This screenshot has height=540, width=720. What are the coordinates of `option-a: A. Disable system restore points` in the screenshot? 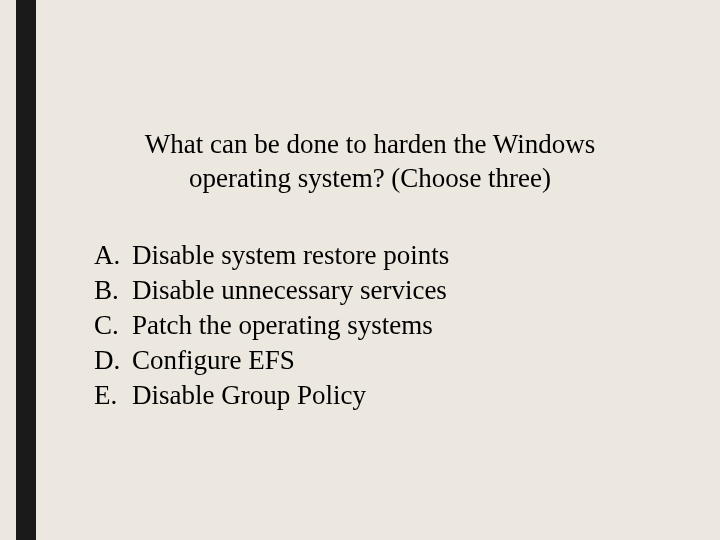 It's located at (272, 256).